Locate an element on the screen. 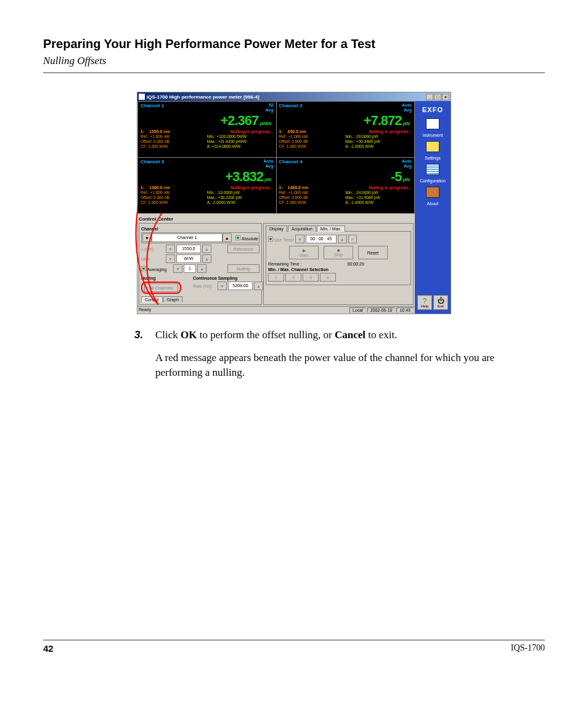 This screenshot has width=588, height=714. stop-button: ■Stop is located at coordinates (338, 253).